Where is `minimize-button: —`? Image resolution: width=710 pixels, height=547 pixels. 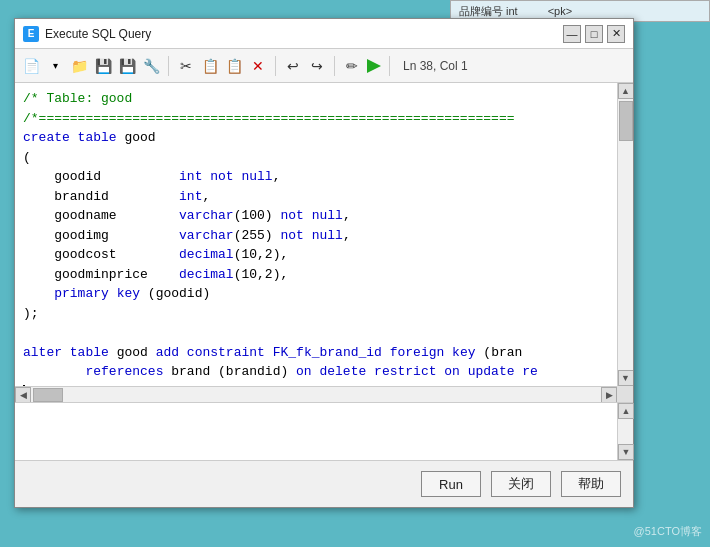 minimize-button: — is located at coordinates (572, 34).